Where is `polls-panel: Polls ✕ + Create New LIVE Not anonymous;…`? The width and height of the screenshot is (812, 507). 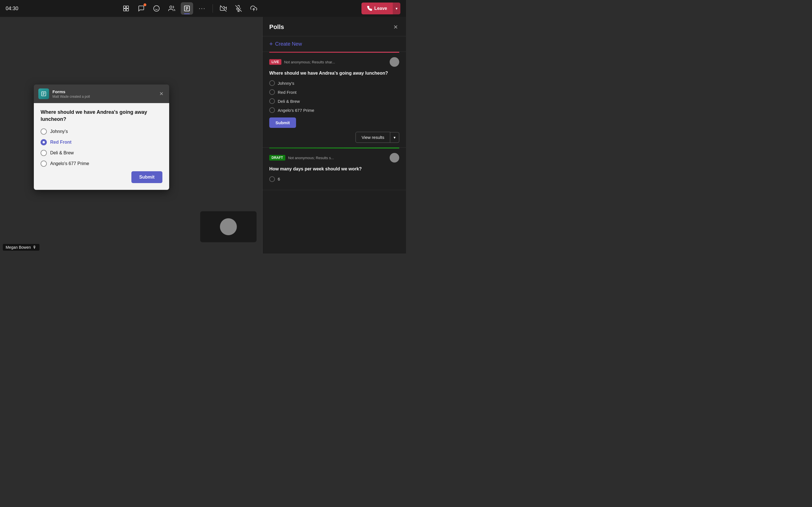
polls-panel: Polls ✕ + Create New LIVE Not anonymous;… is located at coordinates (334, 135).